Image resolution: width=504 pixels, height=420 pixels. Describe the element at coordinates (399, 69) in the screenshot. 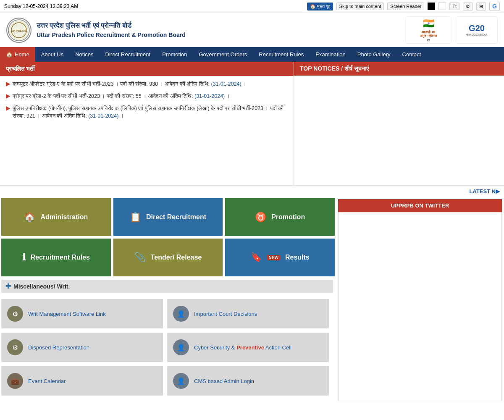

I see `top-notices-header: TOP NOTICES / शीर्ष सूचनाएं` at that location.